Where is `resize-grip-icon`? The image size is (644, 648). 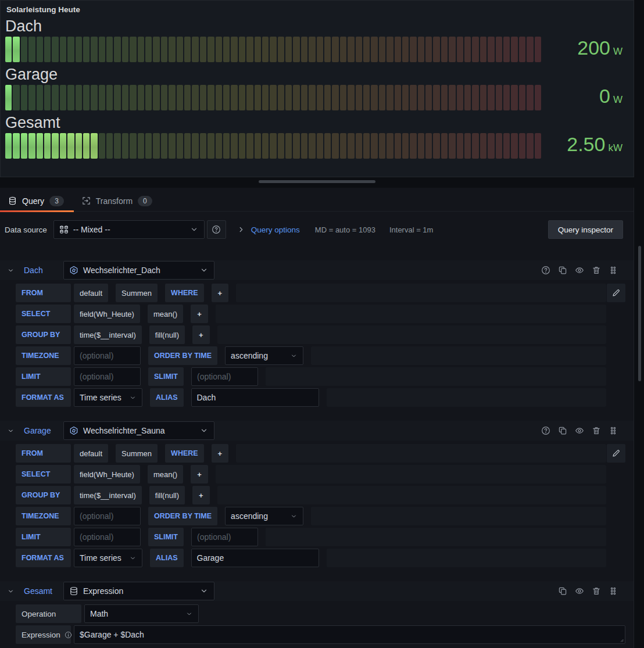 resize-grip-icon is located at coordinates (621, 639).